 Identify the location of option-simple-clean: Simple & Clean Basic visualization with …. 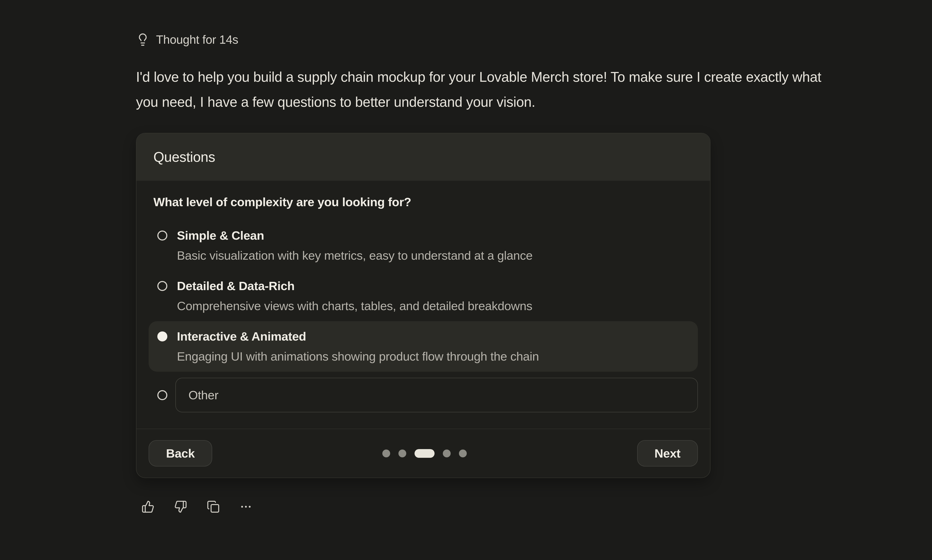
(424, 246).